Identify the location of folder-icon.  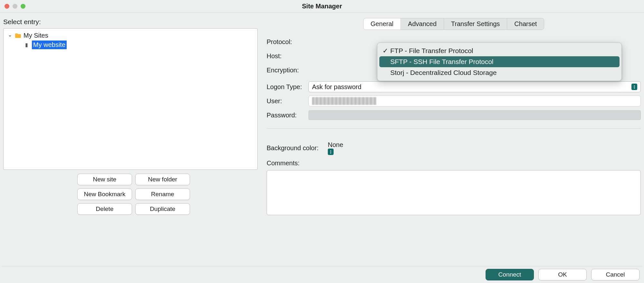
(18, 36).